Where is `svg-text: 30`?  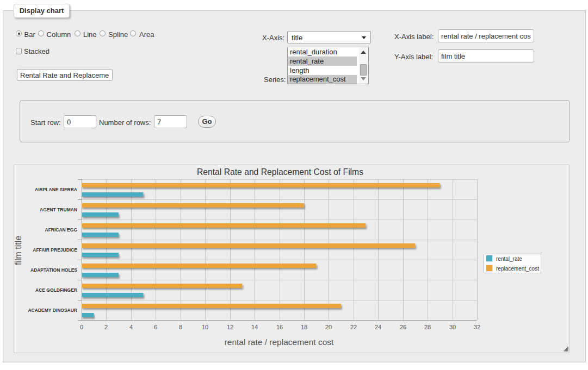
svg-text: 30 is located at coordinates (453, 327).